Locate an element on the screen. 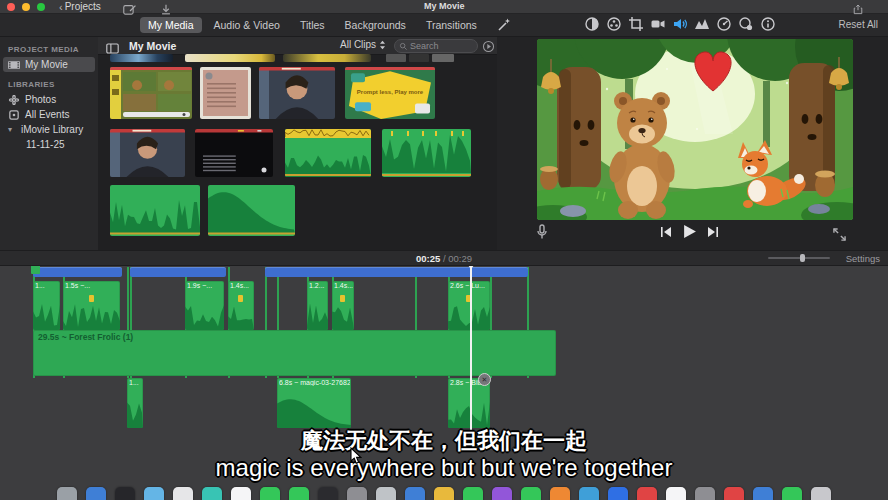 Image resolution: width=888 pixels, height=500 pixels. timeline-clip: 6.8s ~ magic-03-276824 is located at coordinates (314, 403).